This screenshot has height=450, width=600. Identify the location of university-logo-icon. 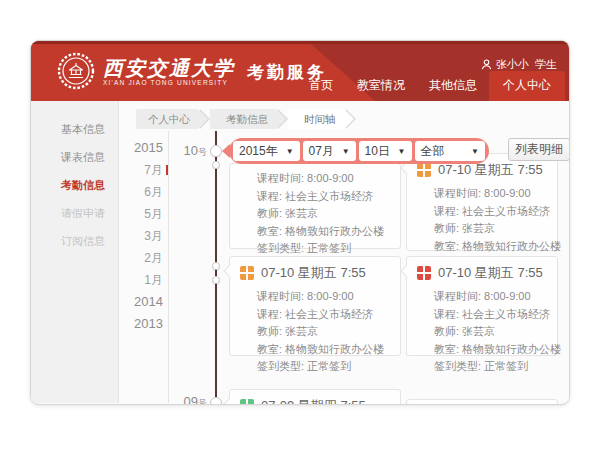
(76, 71).